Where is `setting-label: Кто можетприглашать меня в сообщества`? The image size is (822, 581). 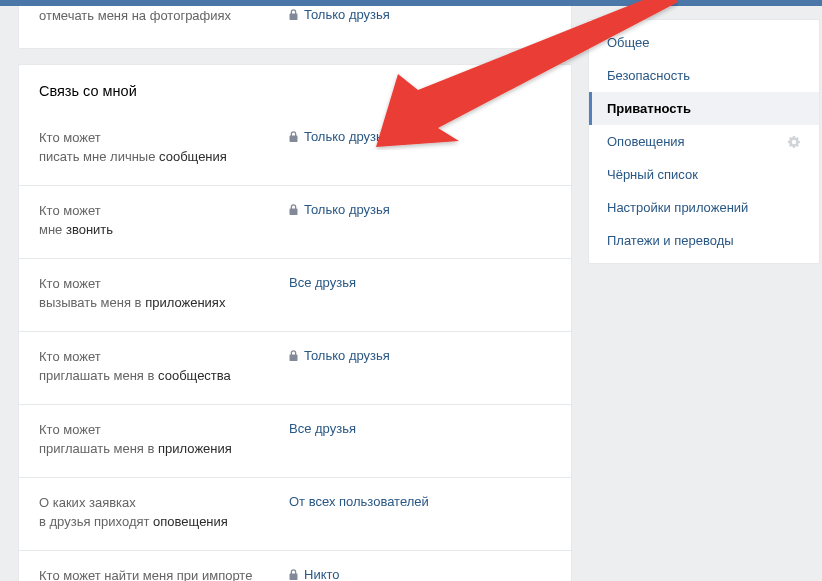
setting-label: Кто можетприглашать меня в сообщества is located at coordinates (164, 366).